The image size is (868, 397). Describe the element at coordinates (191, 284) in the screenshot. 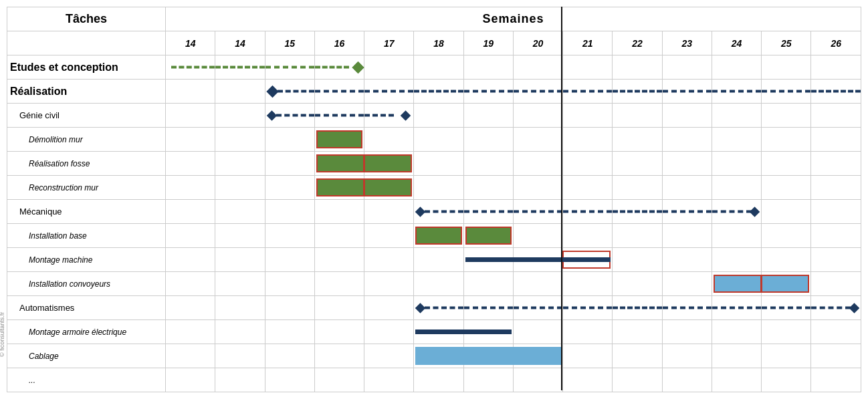

I see `ic-w14a` at that location.